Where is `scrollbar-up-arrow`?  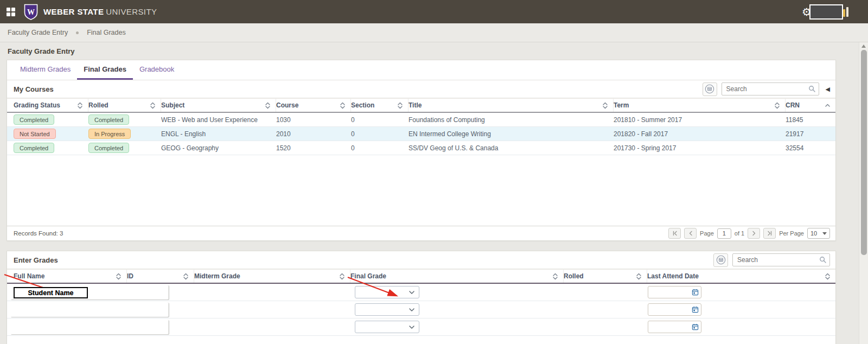 scrollbar-up-arrow is located at coordinates (864, 46).